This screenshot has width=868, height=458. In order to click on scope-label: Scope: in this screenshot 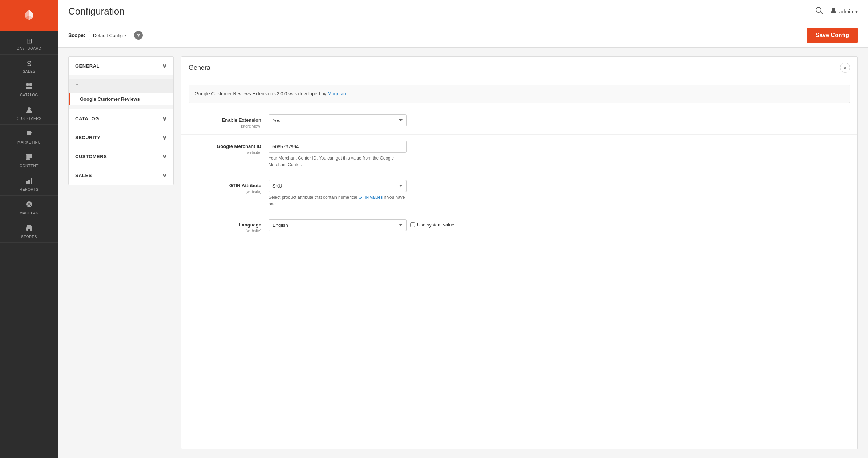, I will do `click(77, 35)`.